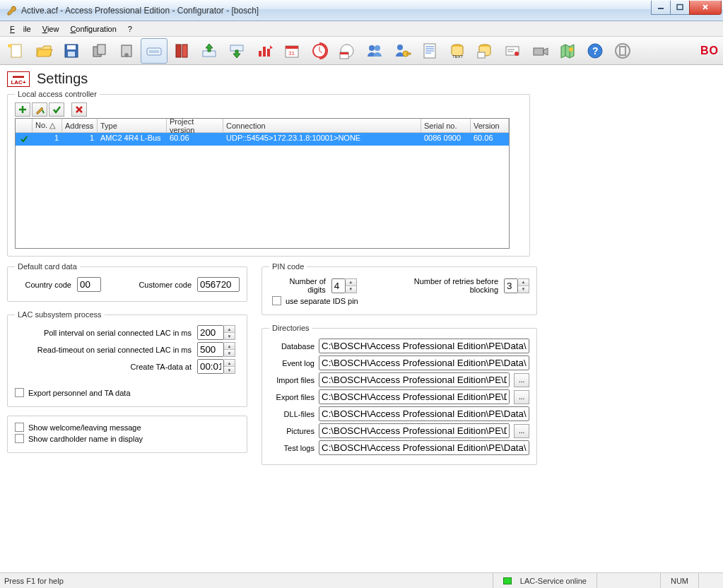 The height and width of the screenshot is (588, 723). I want to click on pic-browse: ..., so click(522, 431).